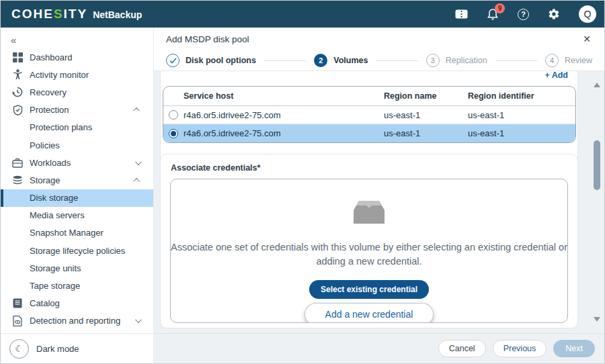 Image resolution: width=605 pixels, height=364 pixels. What do you see at coordinates (58, 349) in the screenshot?
I see `dark-mode-label: Dark mode` at bounding box center [58, 349].